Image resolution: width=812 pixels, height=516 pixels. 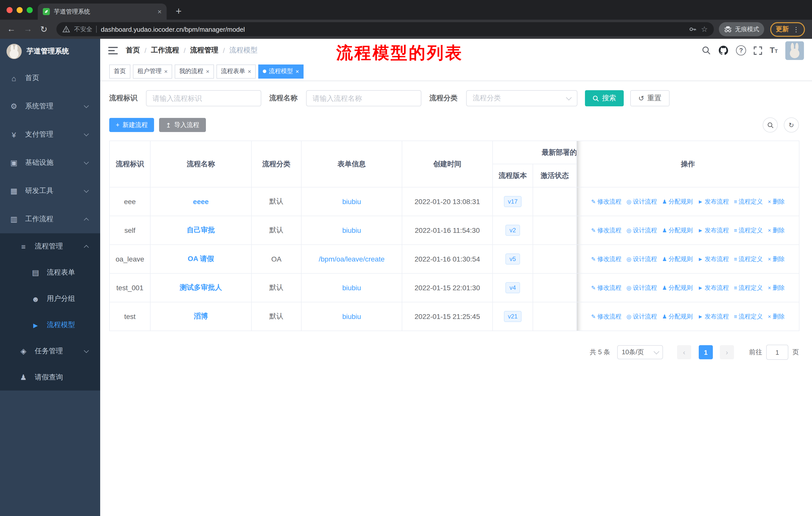 I want to click on key-icon, so click(x=693, y=29).